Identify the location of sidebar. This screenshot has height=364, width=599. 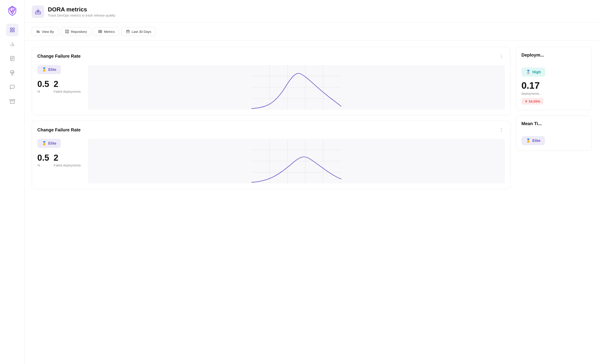
(12, 182).